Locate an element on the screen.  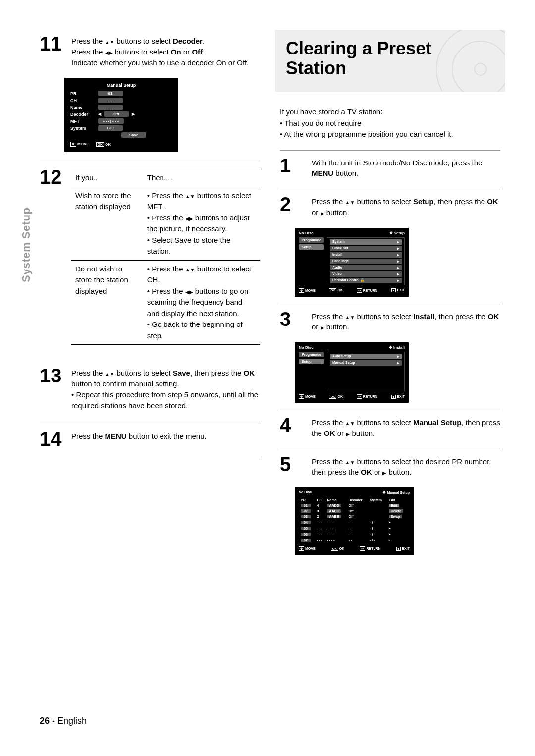
step-number: 11 is located at coordinates (53, 52).